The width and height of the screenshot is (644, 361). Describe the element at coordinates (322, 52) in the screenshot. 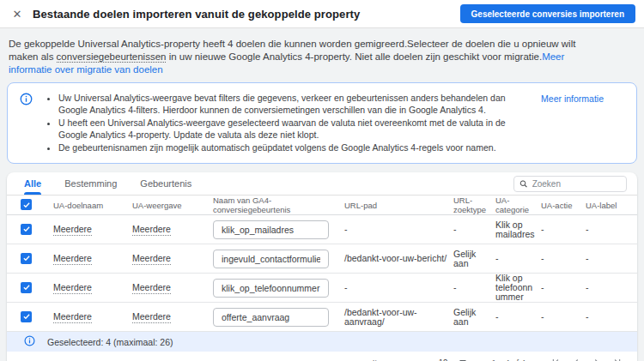

I see `intro-text: De gekoppelde Universal Analytics-proper…` at that location.